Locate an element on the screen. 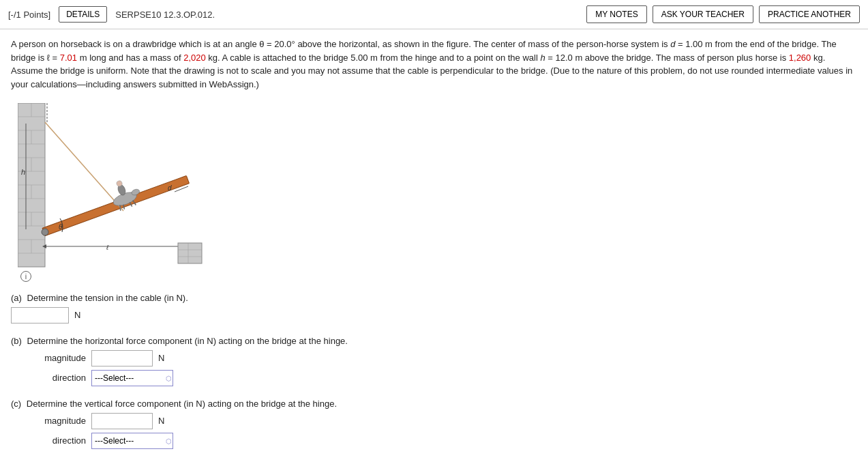 The image size is (868, 460). header-right-buttons: MY NOTES ASK YOUR TEACHER PRACTICE ANOTH… is located at coordinates (723, 14).